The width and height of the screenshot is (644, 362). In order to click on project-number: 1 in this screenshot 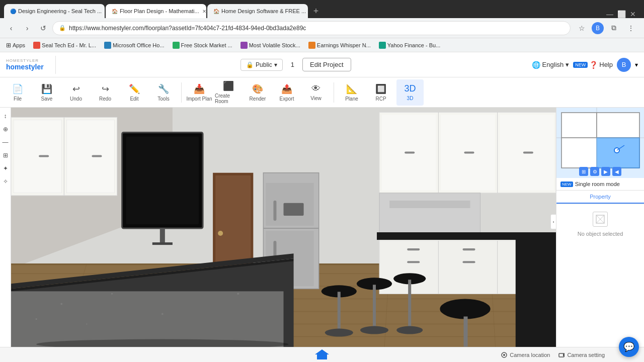, I will do `click(293, 64)`.